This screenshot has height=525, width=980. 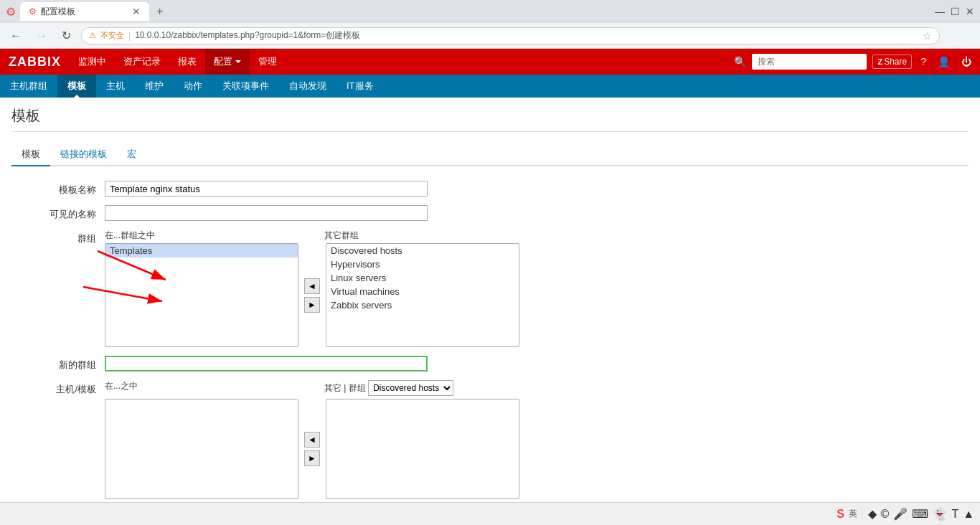 I want to click on browser-tab: ⚙ 配置模板 ✕, so click(x=85, y=11).